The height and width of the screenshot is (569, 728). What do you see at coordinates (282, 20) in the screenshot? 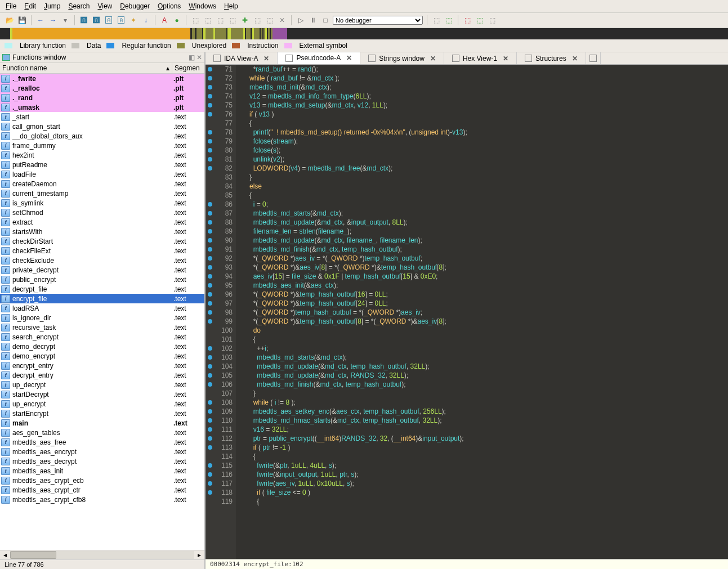
I see `close-icon: ✕` at bounding box center [282, 20].